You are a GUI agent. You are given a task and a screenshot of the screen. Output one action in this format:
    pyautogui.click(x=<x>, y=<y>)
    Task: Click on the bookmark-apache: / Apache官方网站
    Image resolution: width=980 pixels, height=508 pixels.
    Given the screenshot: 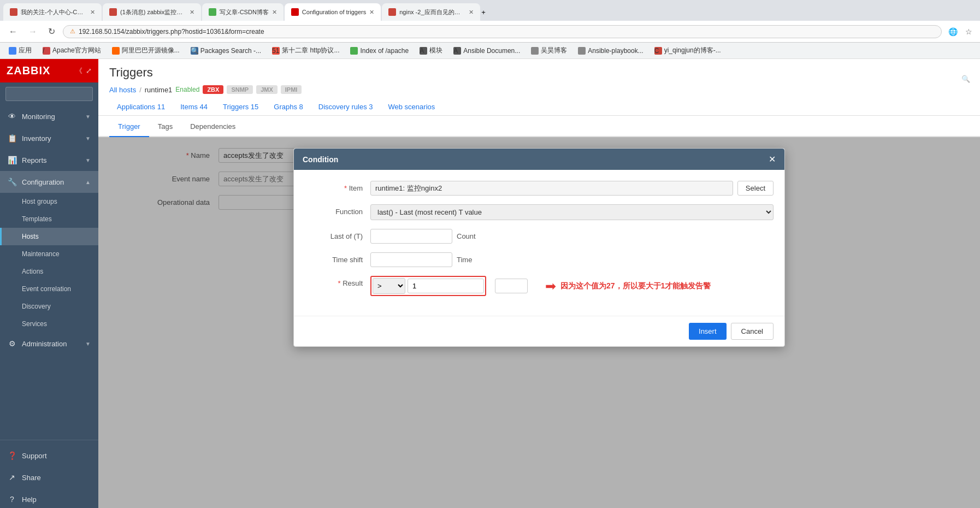 What is the action you would take?
    pyautogui.click(x=72, y=50)
    